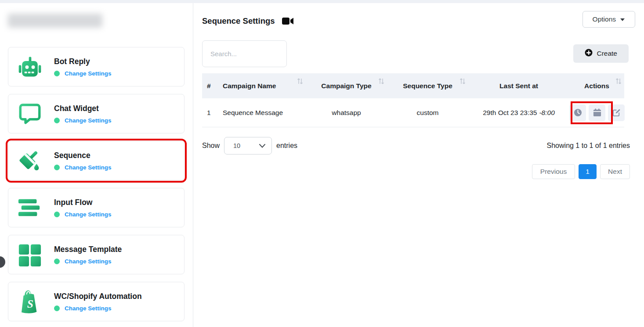 The height and width of the screenshot is (327, 644). I want to click on table-header-row: # Campaign Name Campaign Type Sequence T…, so click(413, 86).